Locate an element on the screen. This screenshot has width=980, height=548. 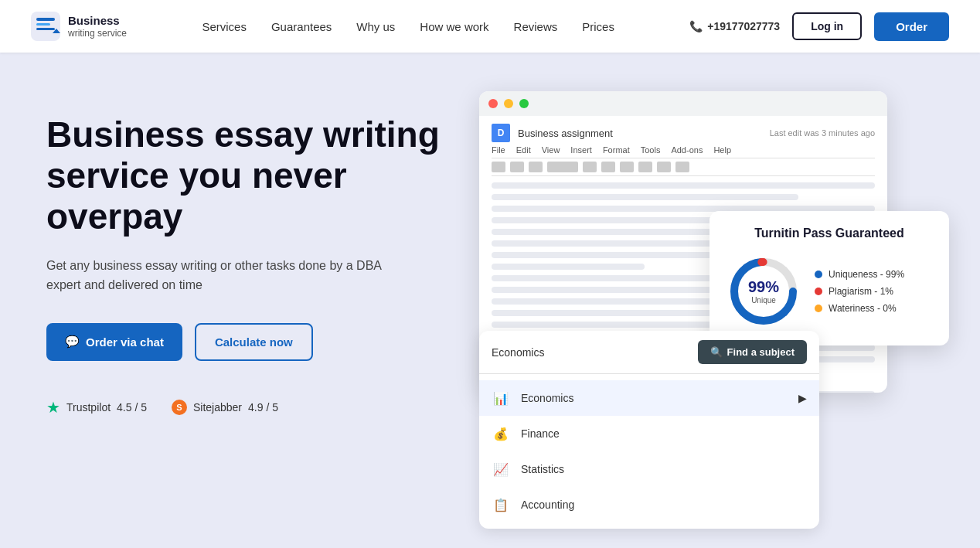
order-button: Order is located at coordinates (912, 26).